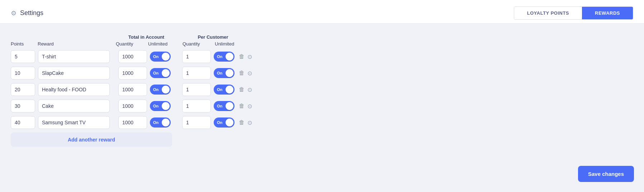  What do you see at coordinates (242, 57) in the screenshot?
I see `delete-icon-1: 🗑` at bounding box center [242, 57].